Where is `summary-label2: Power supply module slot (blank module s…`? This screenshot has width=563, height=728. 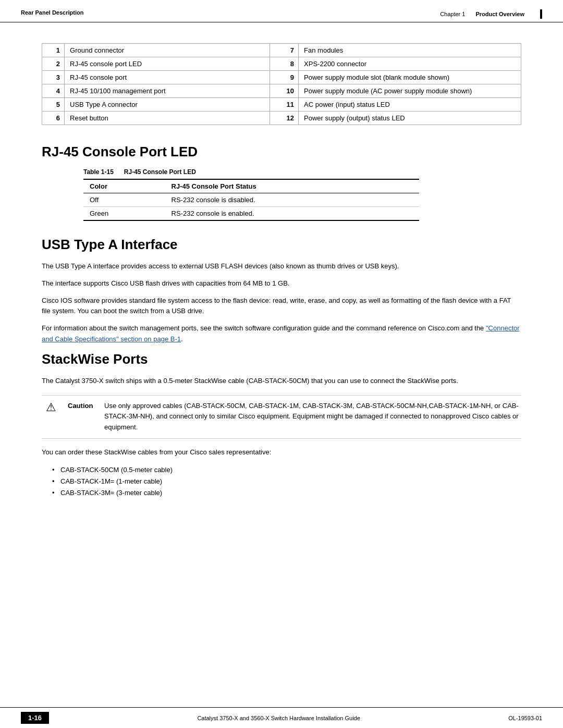
summary-label2: Power supply module slot (blank module s… is located at coordinates (410, 78).